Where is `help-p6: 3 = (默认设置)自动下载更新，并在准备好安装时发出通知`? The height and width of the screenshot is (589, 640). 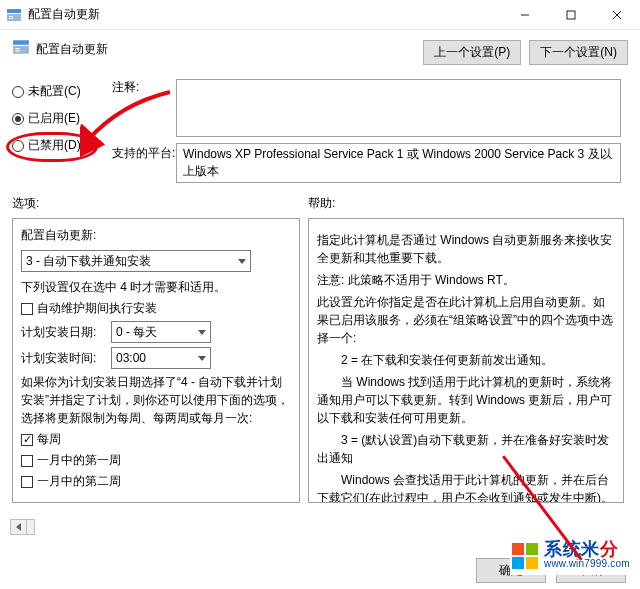 help-p6: 3 = (默认设置)自动下载更新，并在准备好安装时发出通知 is located at coordinates (466, 449).